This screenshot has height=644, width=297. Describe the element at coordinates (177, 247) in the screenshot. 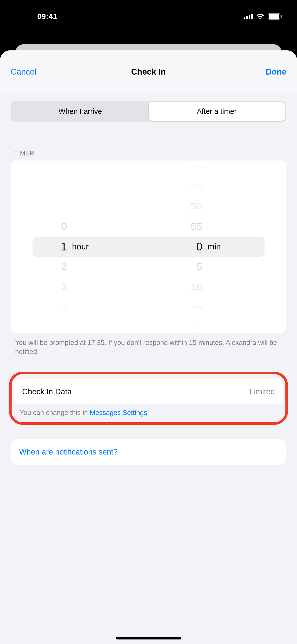

I see `minute-selected: 0` at that location.